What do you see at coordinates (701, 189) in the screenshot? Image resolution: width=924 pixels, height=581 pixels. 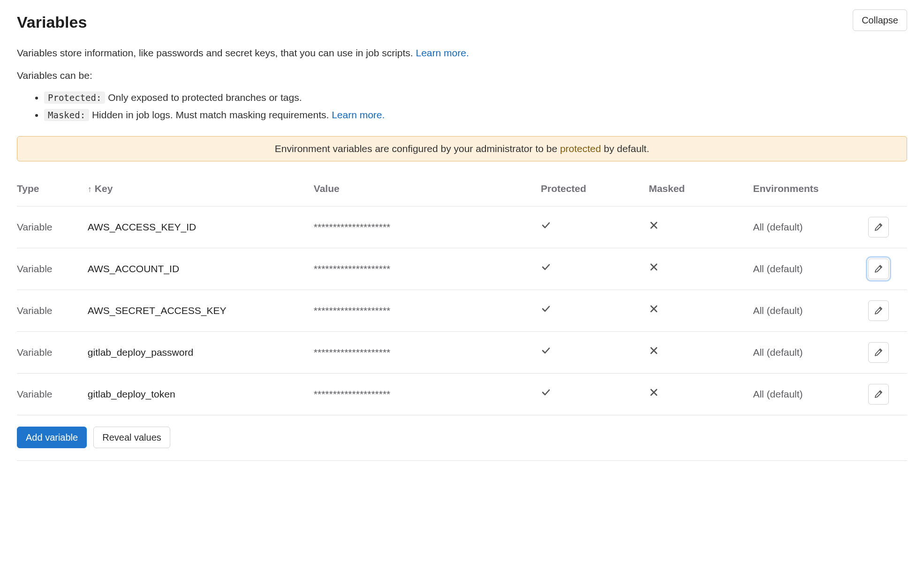 I see `col-masked: Masked` at bounding box center [701, 189].